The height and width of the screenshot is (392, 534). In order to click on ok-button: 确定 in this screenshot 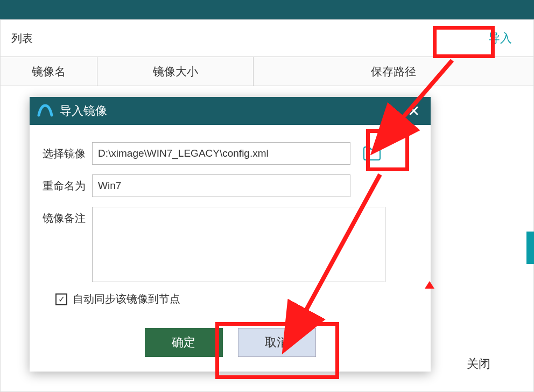, I will do `click(184, 342)`.